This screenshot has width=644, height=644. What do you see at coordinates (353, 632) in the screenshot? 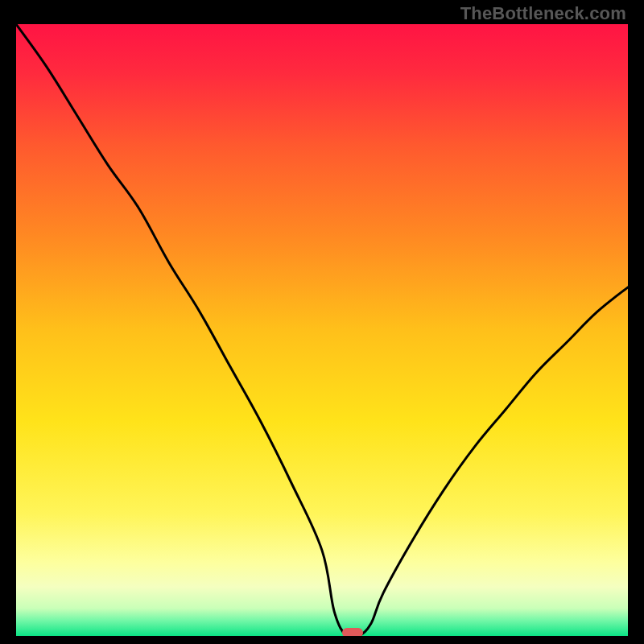
I see `optimal-marker` at bounding box center [353, 632].